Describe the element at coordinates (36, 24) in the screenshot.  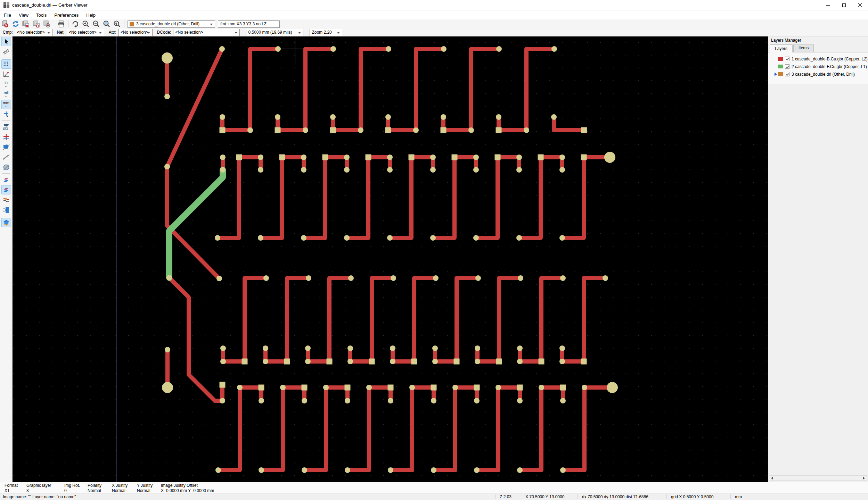
I see `open-drill-file-button` at that location.